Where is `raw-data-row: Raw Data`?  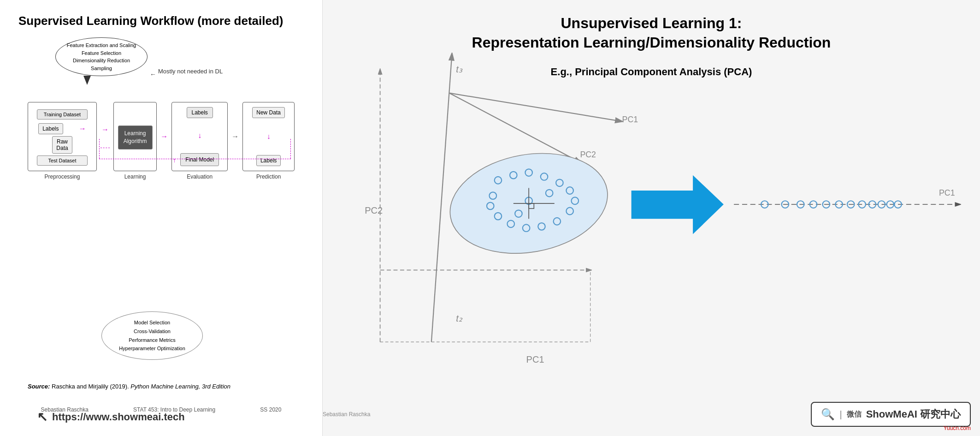 raw-data-row: Raw Data is located at coordinates (62, 145).